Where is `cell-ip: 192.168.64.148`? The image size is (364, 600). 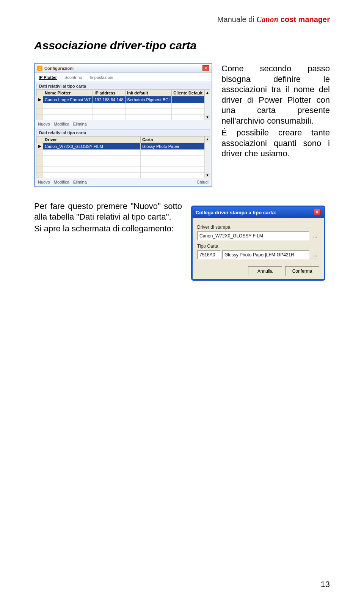 cell-ip: 192.168.64.148 is located at coordinates (109, 100).